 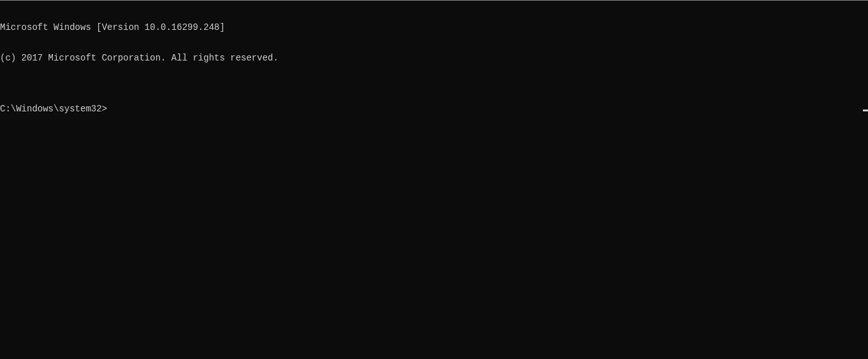 What do you see at coordinates (434, 109) in the screenshot?
I see `prompt-line: C:\Windows\system32>` at bounding box center [434, 109].